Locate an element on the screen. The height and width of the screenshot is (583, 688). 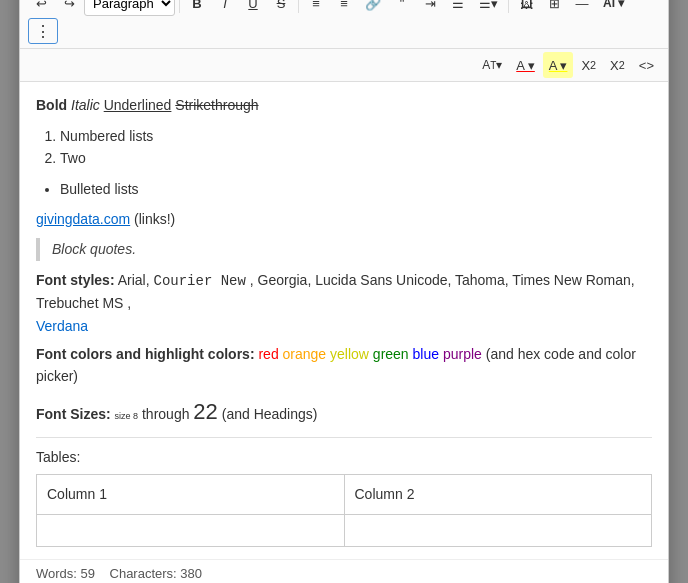
hr-button: — is located at coordinates (582, 8).